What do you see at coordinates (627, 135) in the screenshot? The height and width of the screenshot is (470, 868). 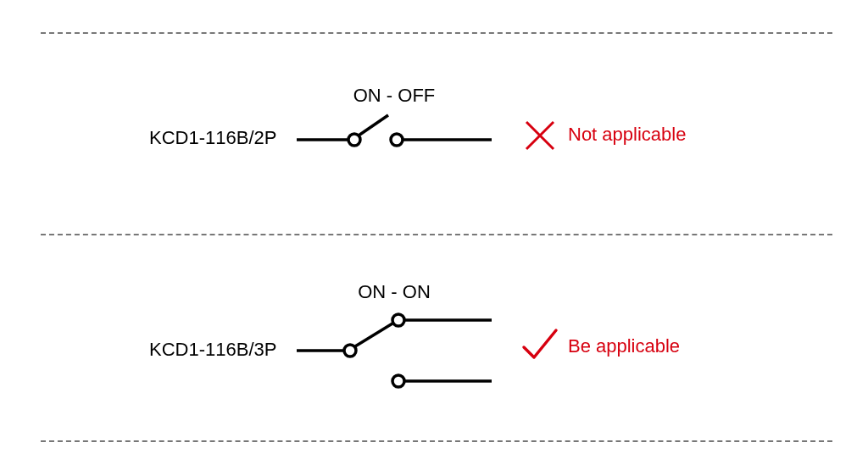 I see `verdict-label: Not applicable` at bounding box center [627, 135].